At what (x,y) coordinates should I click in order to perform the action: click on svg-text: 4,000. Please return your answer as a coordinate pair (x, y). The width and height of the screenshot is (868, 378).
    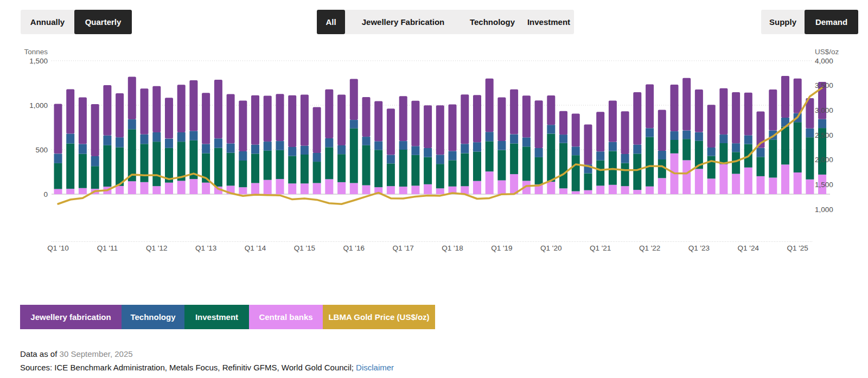
    Looking at the image, I should click on (824, 61).